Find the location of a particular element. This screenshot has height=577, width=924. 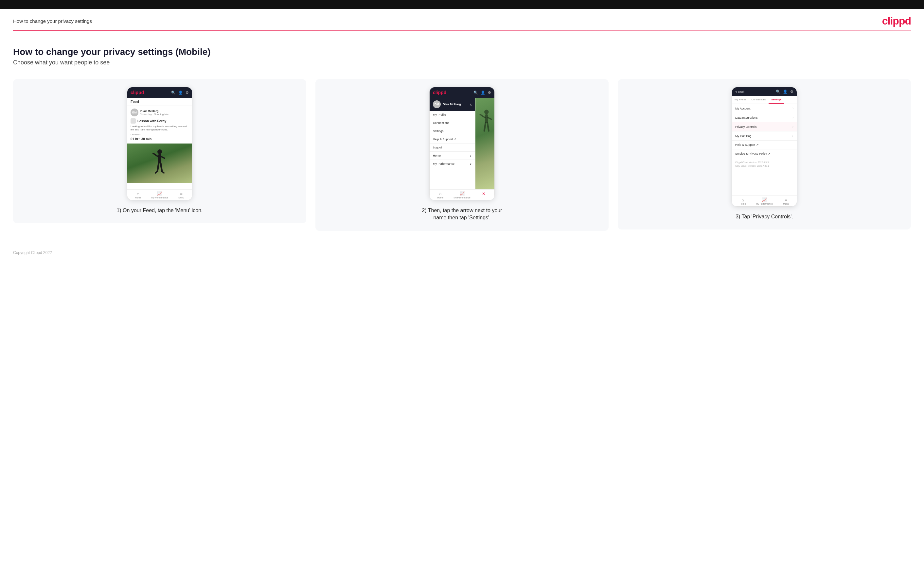

step-2-caption: 2) Then, tap the arrow next to your name… is located at coordinates (462, 214).